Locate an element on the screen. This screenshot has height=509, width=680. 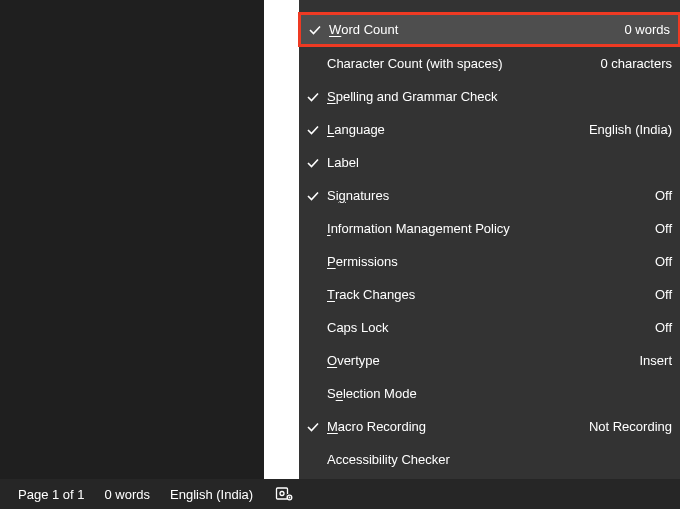
menu-item: Caps LockOff is located at coordinates (490, 328).